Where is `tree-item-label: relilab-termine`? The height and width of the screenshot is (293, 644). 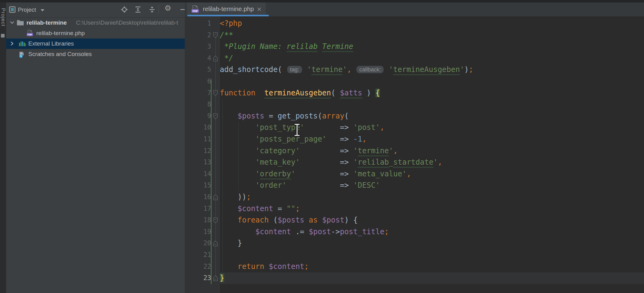 tree-item-label: relilab-termine is located at coordinates (47, 23).